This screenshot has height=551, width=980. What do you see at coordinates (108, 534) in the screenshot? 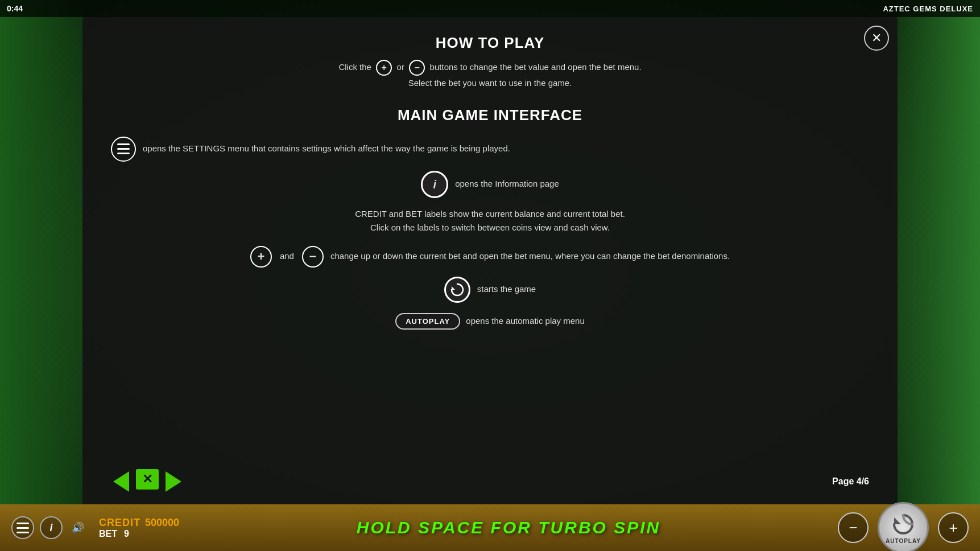
I see `bet-label: BET` at bounding box center [108, 534].